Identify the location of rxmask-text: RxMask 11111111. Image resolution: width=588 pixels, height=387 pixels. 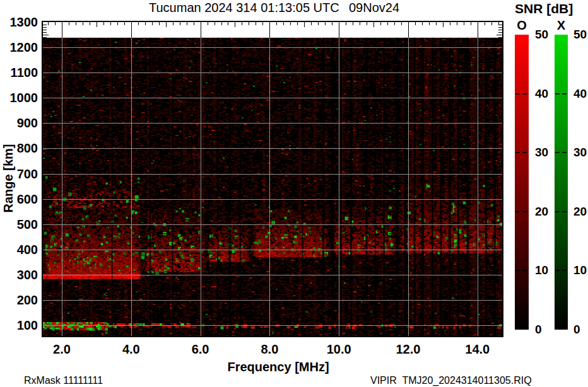
(63, 381).